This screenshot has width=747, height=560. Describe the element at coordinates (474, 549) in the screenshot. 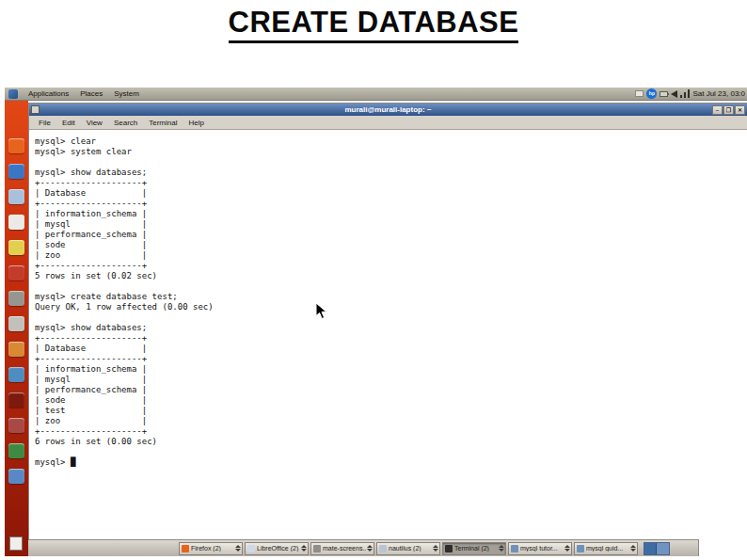

I see `taskbar-button-terminal: Terminal (2)` at that location.